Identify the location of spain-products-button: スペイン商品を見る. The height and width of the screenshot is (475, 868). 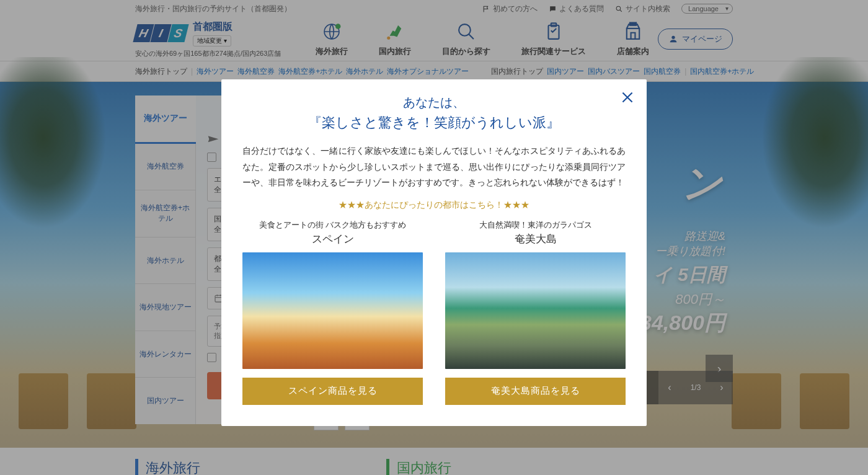
(332, 391).